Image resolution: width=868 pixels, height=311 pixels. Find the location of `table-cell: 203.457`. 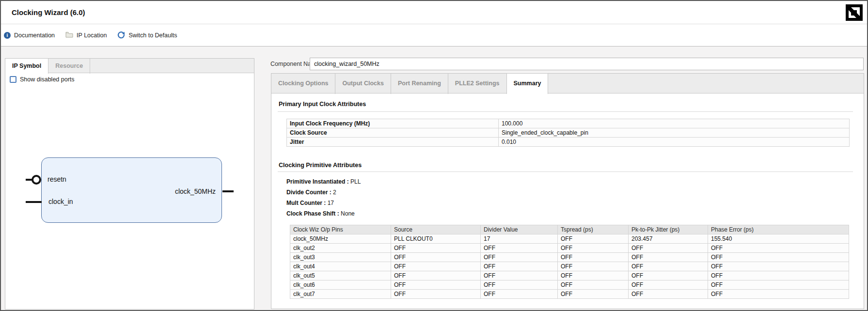

table-cell: 203.457 is located at coordinates (668, 239).